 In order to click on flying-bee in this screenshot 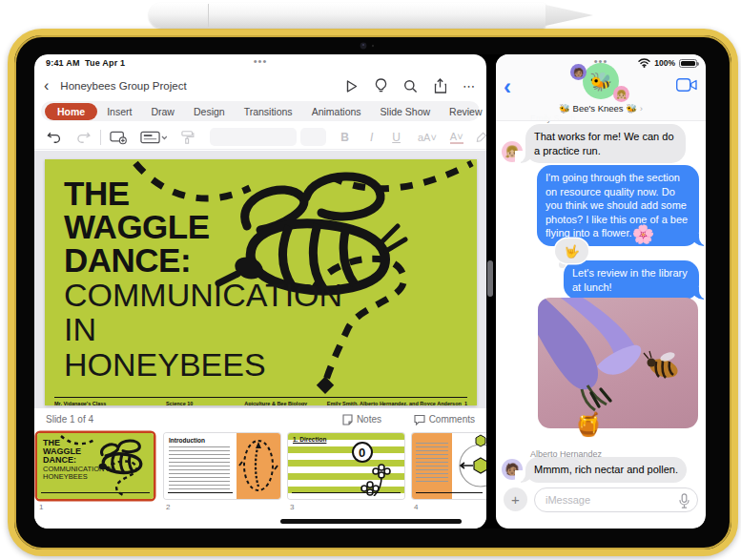, I will do `click(662, 366)`.